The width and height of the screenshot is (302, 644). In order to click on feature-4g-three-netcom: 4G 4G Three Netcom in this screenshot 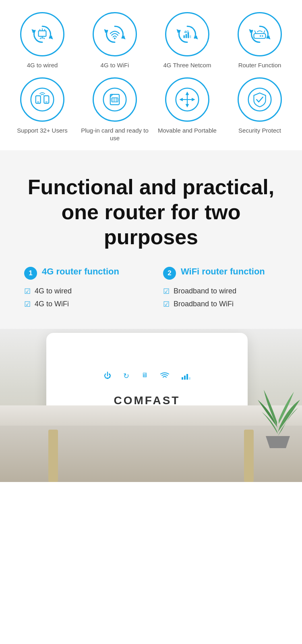, I will do `click(187, 41)`.